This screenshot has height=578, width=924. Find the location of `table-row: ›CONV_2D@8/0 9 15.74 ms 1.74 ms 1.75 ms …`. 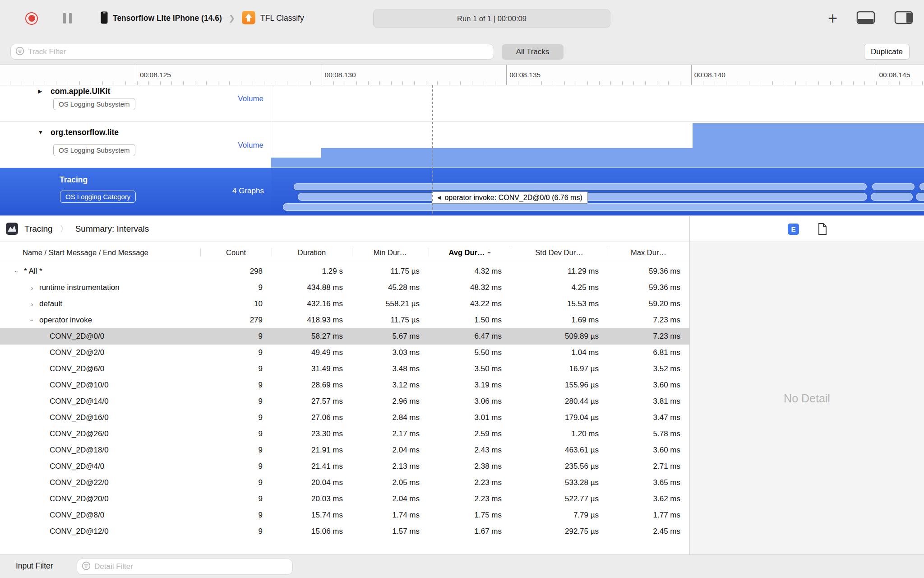

table-row: ›CONV_2D@8/0 9 15.74 ms 1.74 ms 1.75 ms … is located at coordinates (345, 515).